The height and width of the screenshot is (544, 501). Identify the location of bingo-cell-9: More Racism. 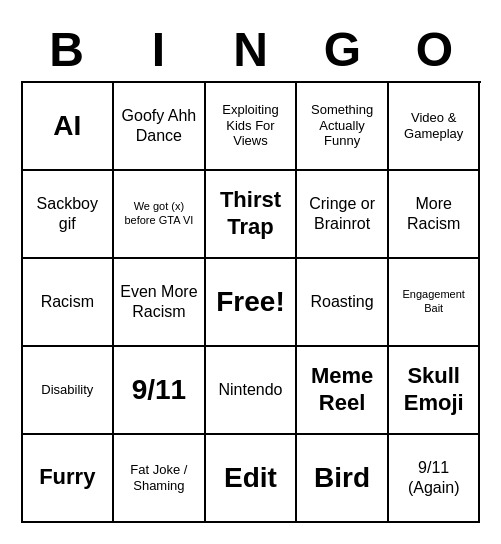
(435, 215).